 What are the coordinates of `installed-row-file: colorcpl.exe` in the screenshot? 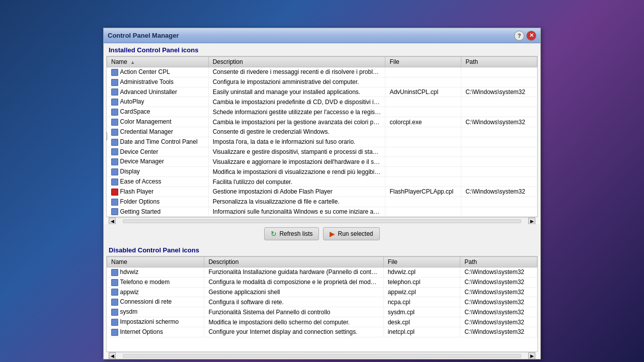 It's located at (424, 122).